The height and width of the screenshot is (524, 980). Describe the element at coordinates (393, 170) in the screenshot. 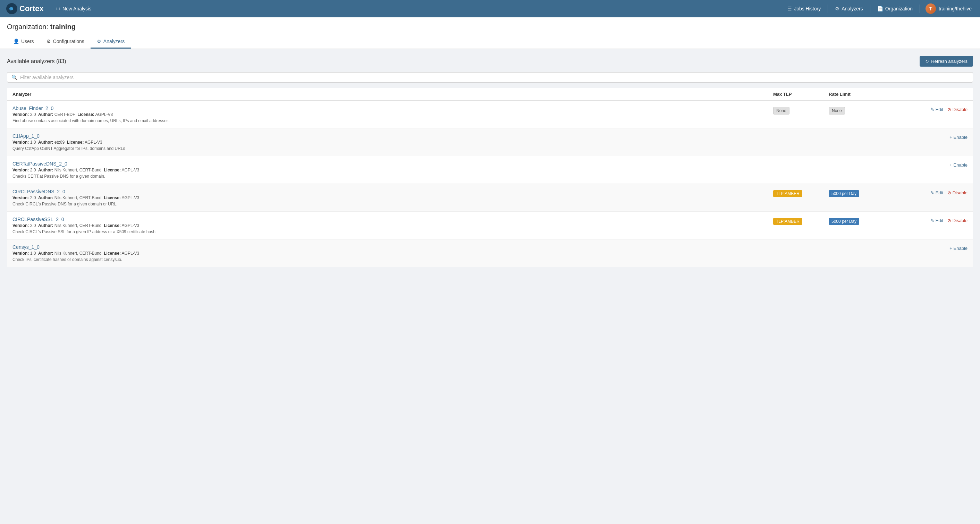

I see `analyzer-info: CERTatPassiveDNS_2_0 Version: 2.0 Author…` at that location.